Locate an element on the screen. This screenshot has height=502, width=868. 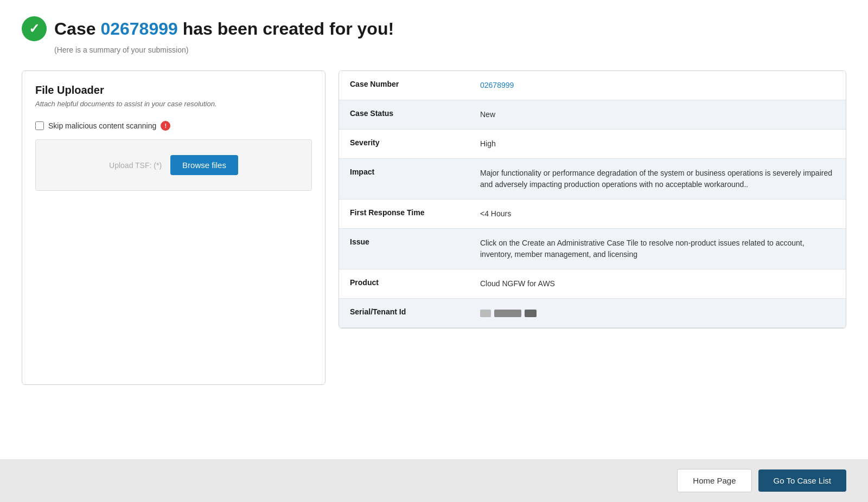
case-field-label: Serial/Tenant Id is located at coordinates (404, 313).